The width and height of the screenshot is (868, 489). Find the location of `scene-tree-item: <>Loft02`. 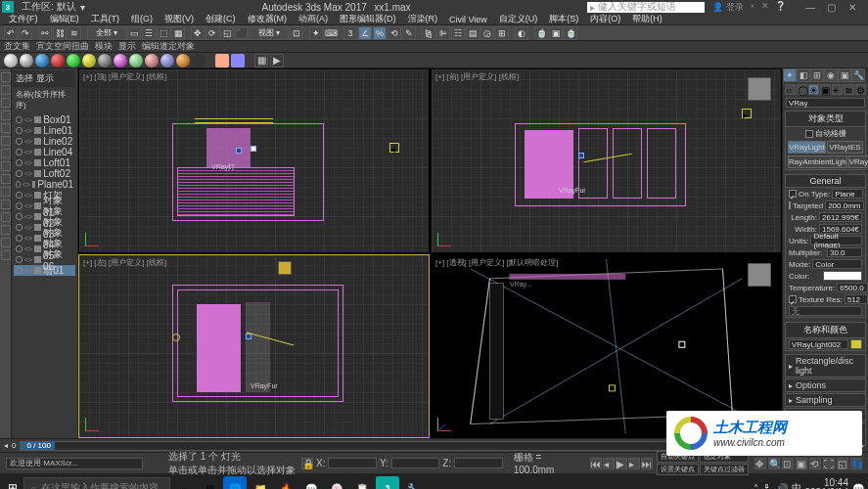

scene-tree-item: <>Loft02 is located at coordinates (45, 174).